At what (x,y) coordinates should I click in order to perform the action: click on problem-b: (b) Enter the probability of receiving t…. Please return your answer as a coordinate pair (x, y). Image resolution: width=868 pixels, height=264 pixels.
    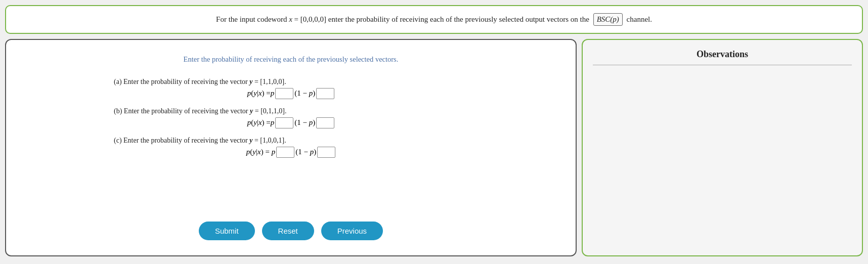
    Looking at the image, I should click on (291, 120).